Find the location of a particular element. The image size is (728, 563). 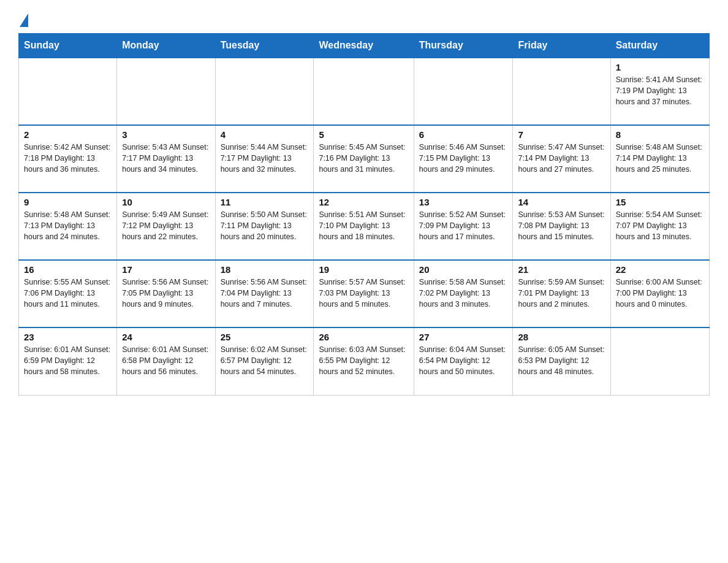

day-number: 25 is located at coordinates (265, 337).